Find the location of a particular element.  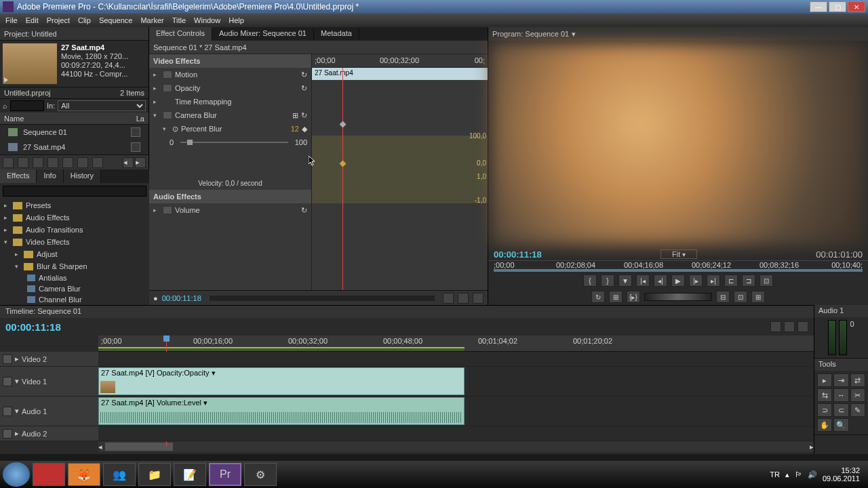

automate-button is located at coordinates (38, 163).